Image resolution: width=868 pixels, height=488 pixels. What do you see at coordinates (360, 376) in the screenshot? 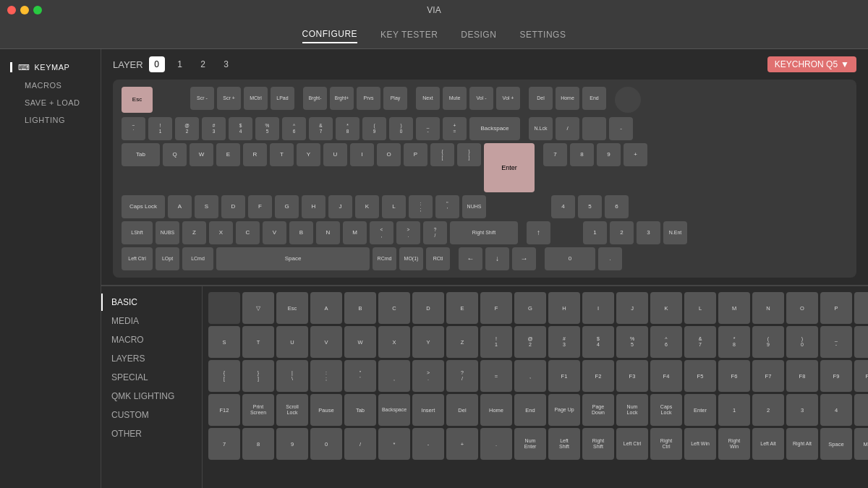
I see `picker-key-dquote: "'` at bounding box center [360, 376].